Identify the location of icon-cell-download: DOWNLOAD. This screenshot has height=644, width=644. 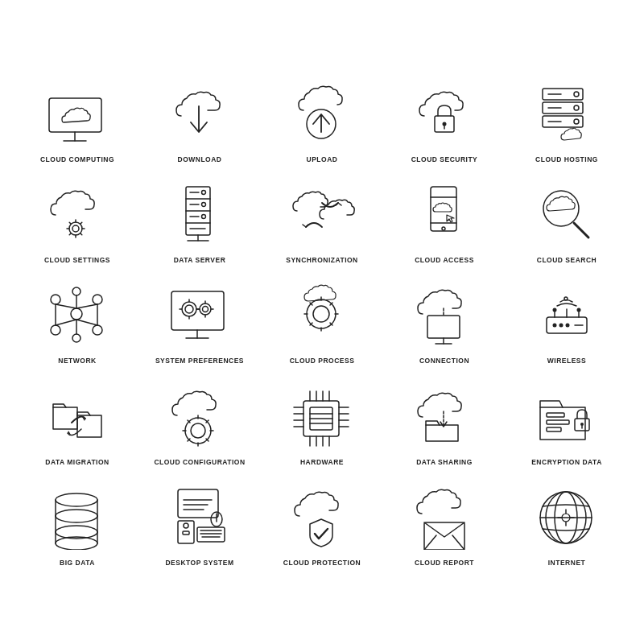
(200, 121).